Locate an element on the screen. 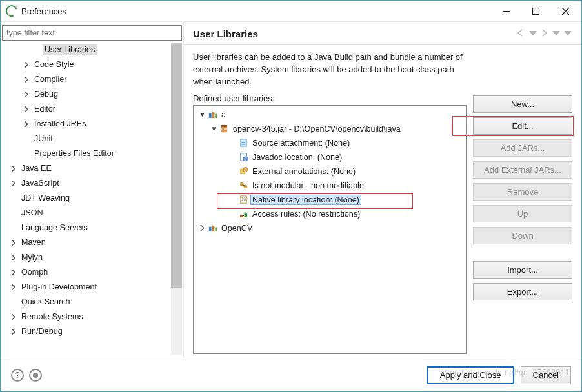 The image size is (582, 392). tree-item: Editor is located at coordinates (86, 110).